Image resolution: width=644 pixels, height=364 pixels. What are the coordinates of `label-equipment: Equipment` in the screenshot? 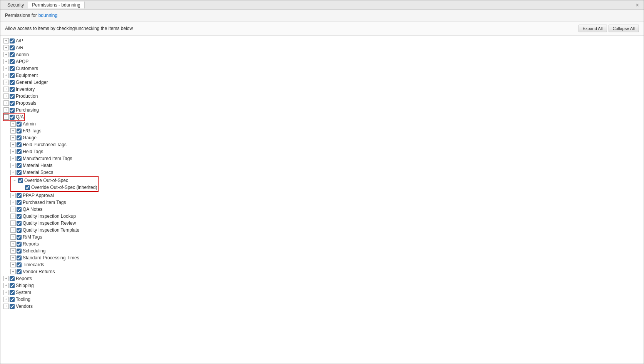 It's located at (27, 75).